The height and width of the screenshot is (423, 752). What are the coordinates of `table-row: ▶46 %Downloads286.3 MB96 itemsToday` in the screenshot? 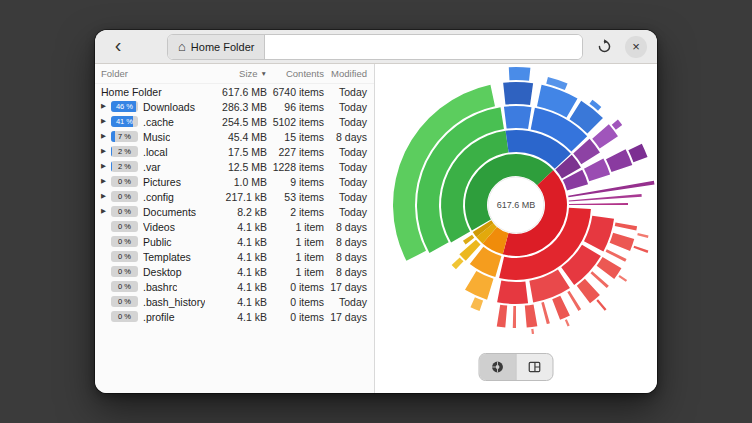 It's located at (234, 106).